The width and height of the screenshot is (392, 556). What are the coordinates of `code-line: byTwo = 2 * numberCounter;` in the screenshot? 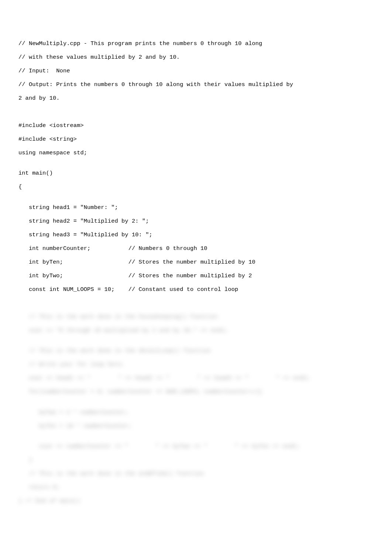 It's located at (196, 413).